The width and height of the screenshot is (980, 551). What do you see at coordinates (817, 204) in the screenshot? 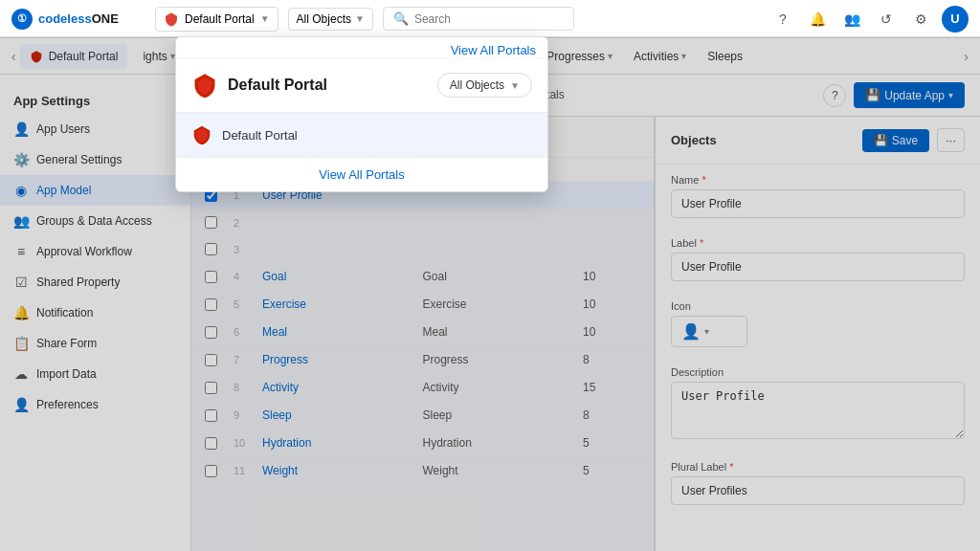
I see `name-field-input` at bounding box center [817, 204].